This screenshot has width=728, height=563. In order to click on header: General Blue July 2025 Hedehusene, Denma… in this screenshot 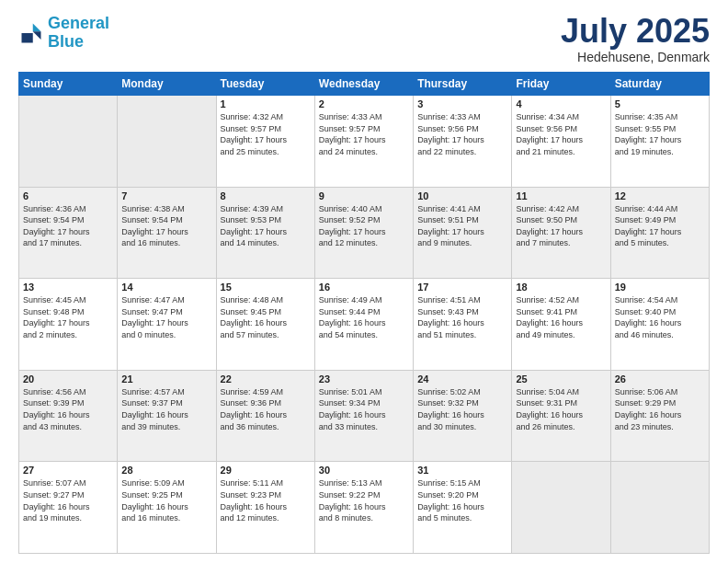, I will do `click(364, 40)`.